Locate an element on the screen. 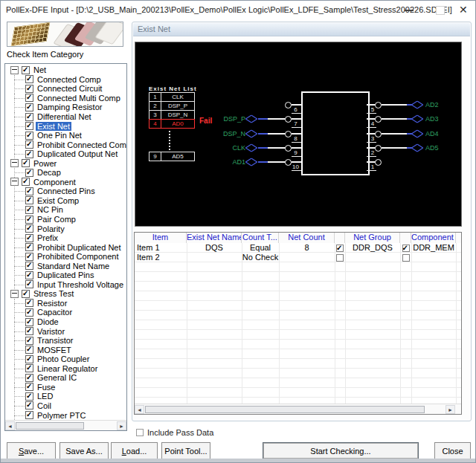 The width and height of the screenshot is (476, 463). tree-item-label: Exist Comp is located at coordinates (58, 201).